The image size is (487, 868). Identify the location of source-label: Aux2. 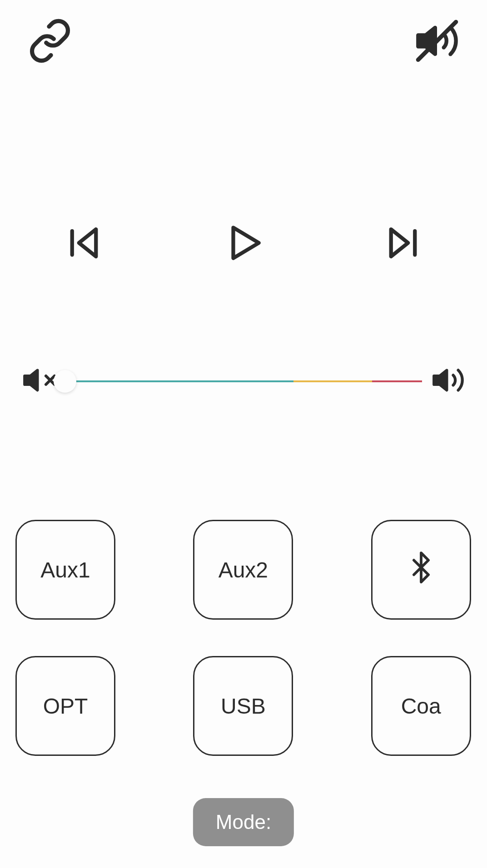
(244, 570).